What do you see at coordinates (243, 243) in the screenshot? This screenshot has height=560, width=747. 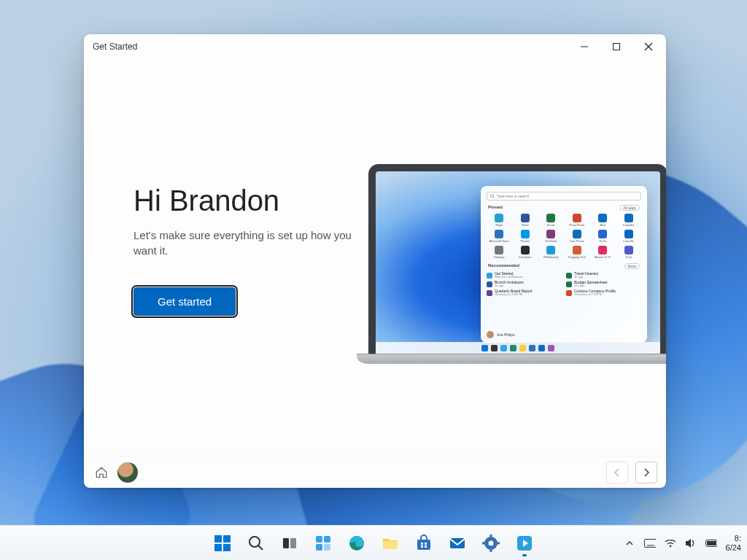 I see `page-subtext: Let's make sure everything is set up how…` at bounding box center [243, 243].